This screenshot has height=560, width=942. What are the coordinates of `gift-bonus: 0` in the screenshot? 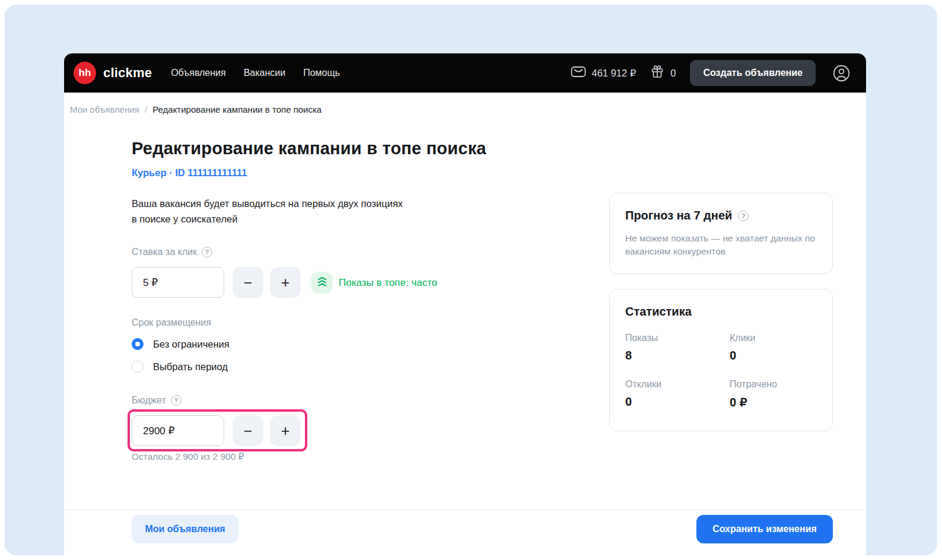 It's located at (663, 73).